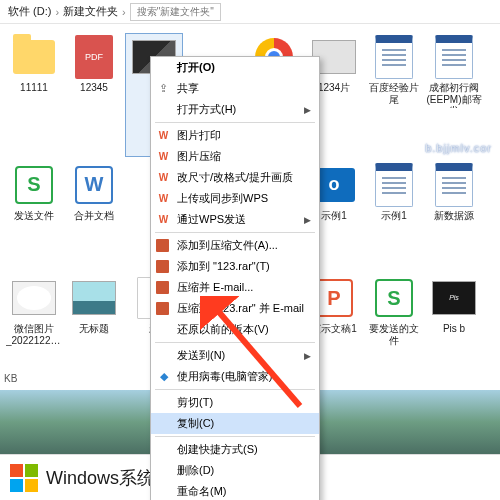  I want to click on ctx-wps-send: W通过WPS发送▶, so click(235, 220).